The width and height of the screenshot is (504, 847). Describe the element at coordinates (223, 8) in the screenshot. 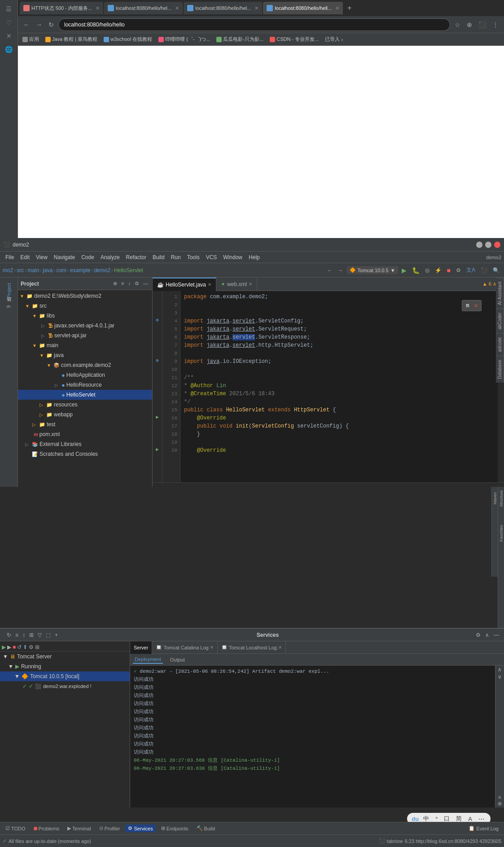

I see `browser-tab-3: localhost:8080/hello/hel... ✕` at that location.